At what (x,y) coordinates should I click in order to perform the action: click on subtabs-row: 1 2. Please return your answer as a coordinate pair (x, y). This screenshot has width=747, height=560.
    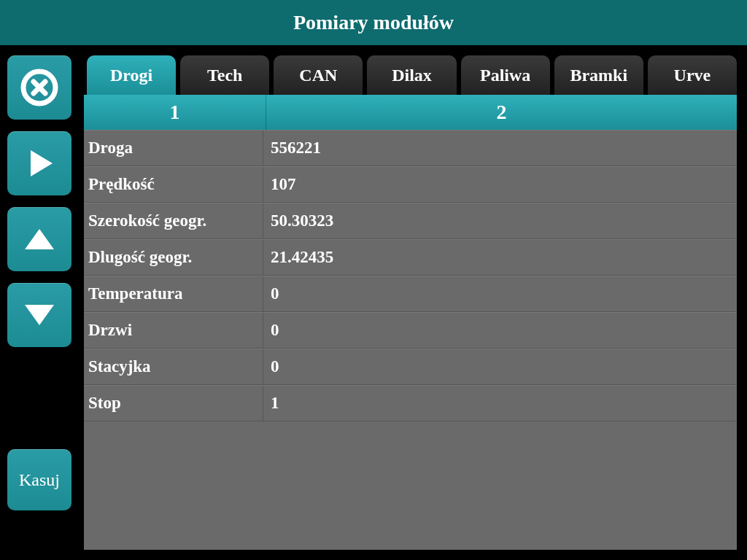
    Looking at the image, I should click on (410, 112).